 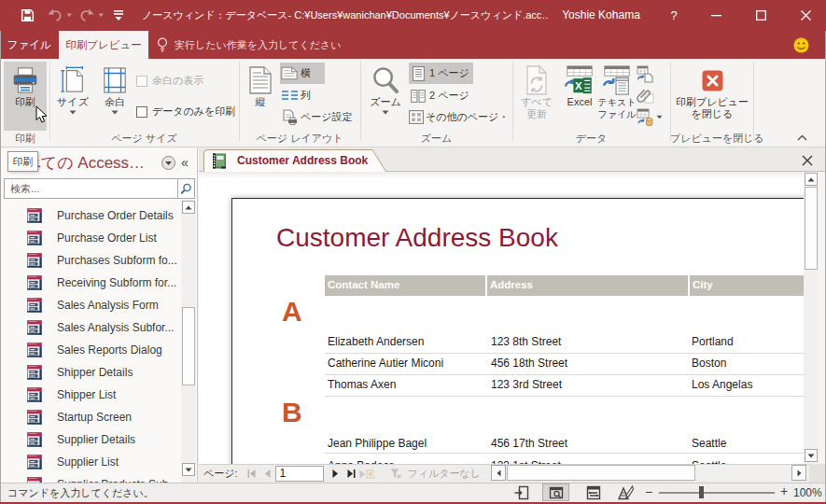 I want to click on nav-item: Receiving Subform for..., so click(x=91, y=283).